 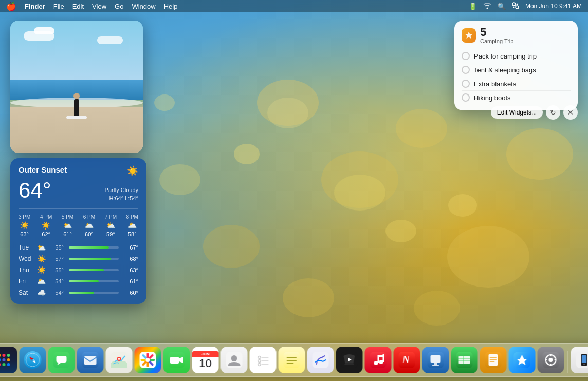 I want to click on dock-separator, so click(x=567, y=362).